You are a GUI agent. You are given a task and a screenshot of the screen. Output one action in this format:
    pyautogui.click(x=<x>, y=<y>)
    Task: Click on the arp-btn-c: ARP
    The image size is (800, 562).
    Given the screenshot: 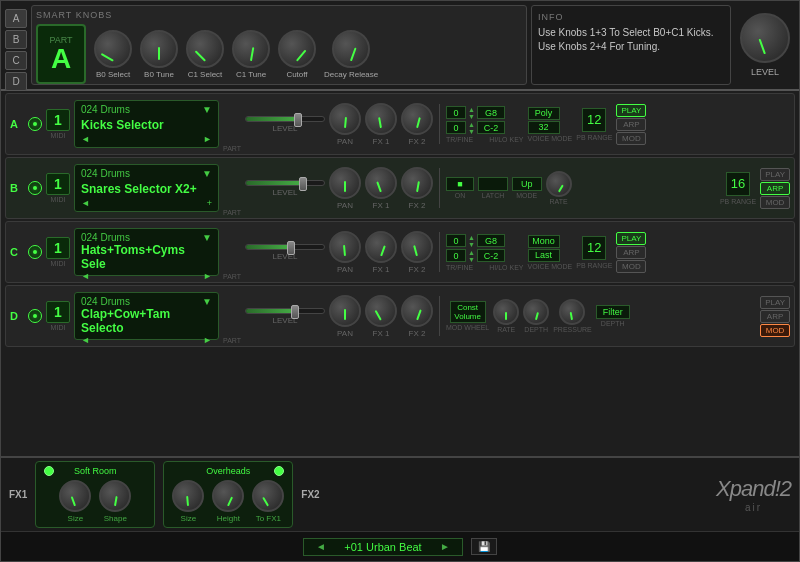 What is the action you would take?
    pyautogui.click(x=631, y=252)
    